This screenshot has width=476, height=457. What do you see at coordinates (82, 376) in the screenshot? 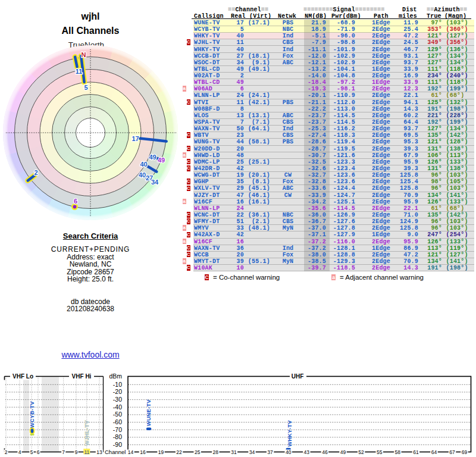
I see `svg-text: VHF Hi` at bounding box center [82, 376].